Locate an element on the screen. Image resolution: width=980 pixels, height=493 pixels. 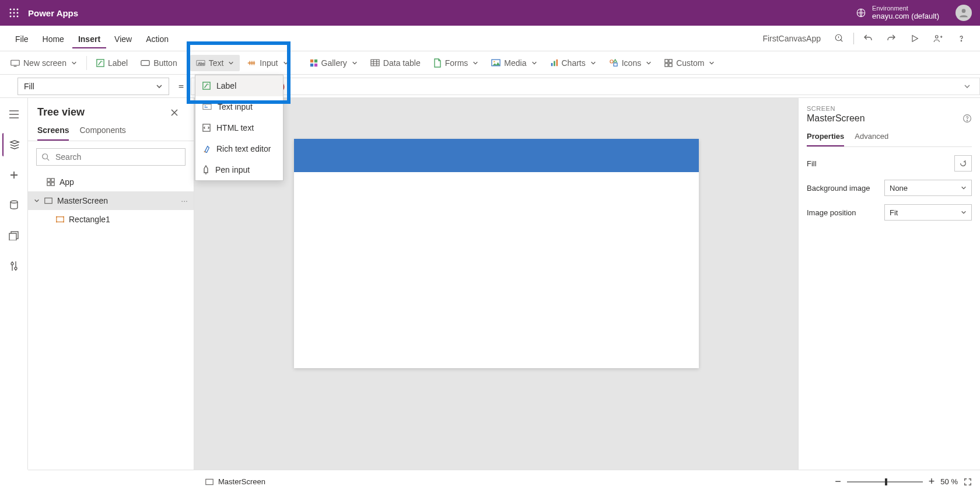
property-selector: Fill is located at coordinates (93, 86).